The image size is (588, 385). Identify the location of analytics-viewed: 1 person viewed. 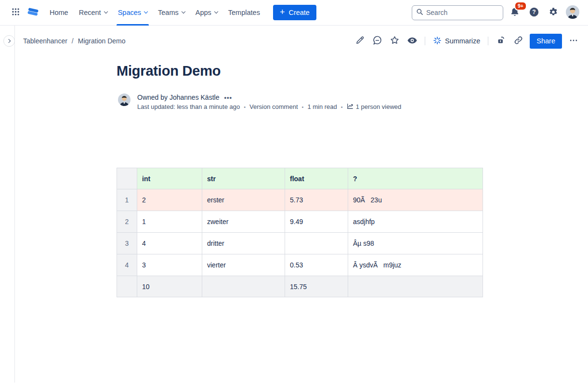
(374, 107).